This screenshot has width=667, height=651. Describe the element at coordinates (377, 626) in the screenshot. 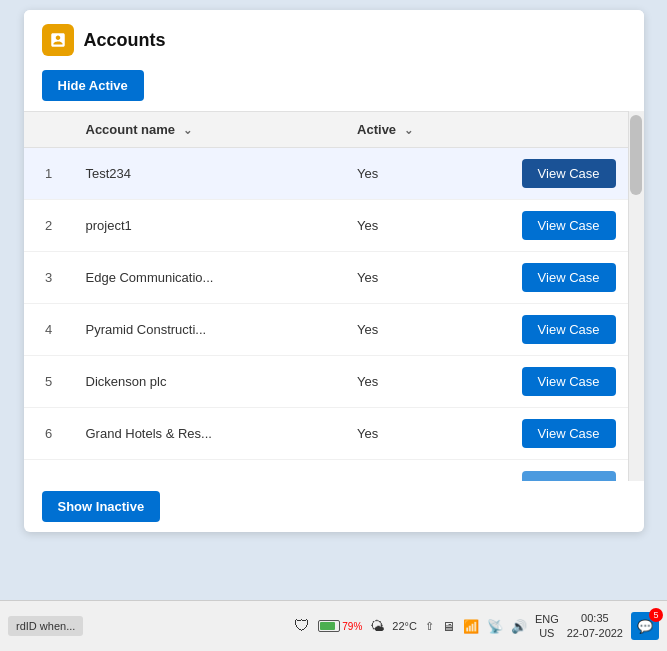

I see `weather-icon: 🌤` at that location.